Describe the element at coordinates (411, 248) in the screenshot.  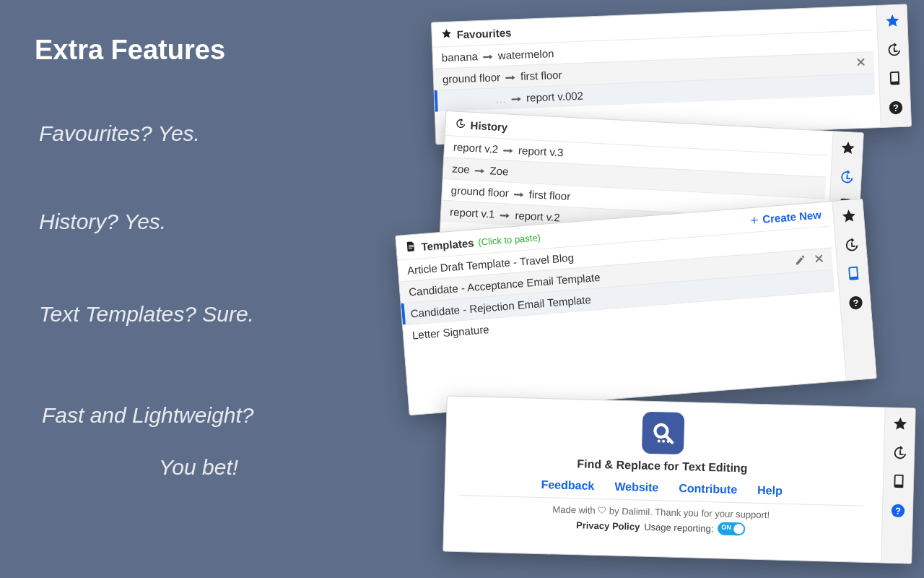
I see `document-icon` at that location.